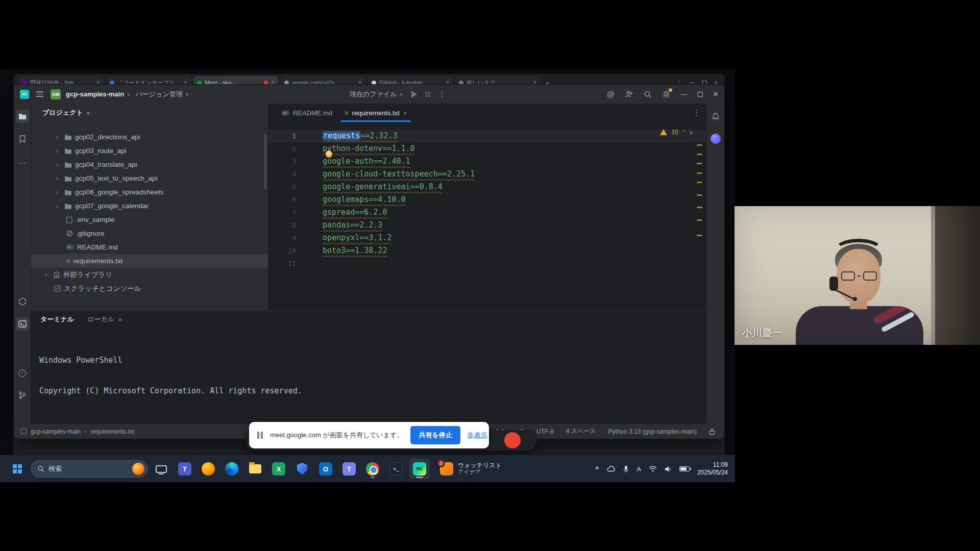 Image resolution: width=980 pixels, height=551 pixels. Describe the element at coordinates (150, 179) in the screenshot. I see `tree-item-folder: › gcp05_text_to_speech_api` at that location.